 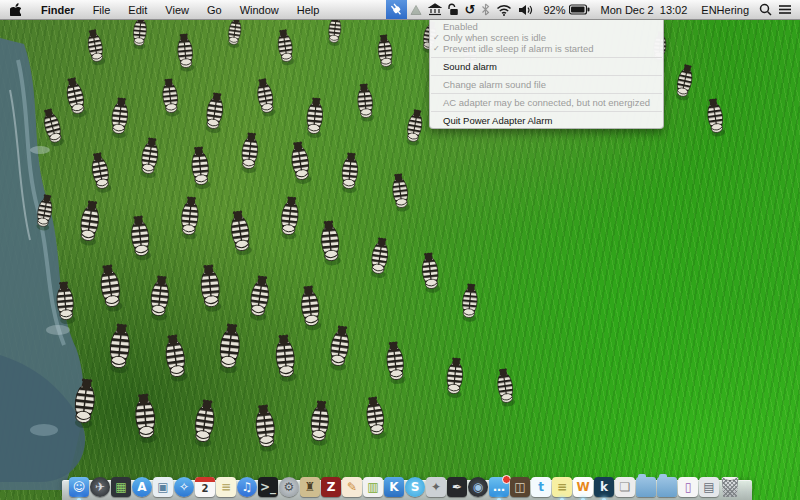 I want to click on dock-icon-w-app: W, so click(x=583, y=487).